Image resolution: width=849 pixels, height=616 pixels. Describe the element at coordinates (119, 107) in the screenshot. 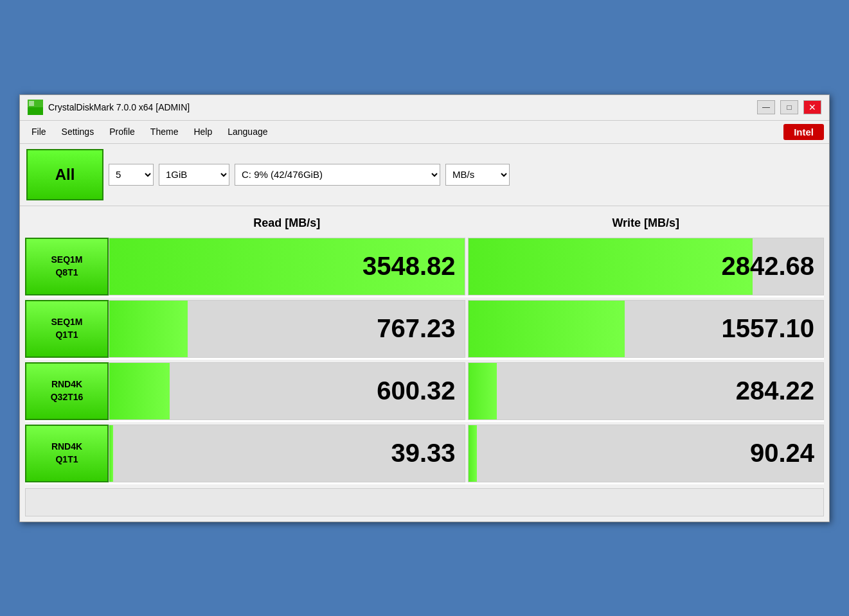

I see `window-title: CrystalDiskMark 7.0.0 x64 [ADMIN]` at that location.